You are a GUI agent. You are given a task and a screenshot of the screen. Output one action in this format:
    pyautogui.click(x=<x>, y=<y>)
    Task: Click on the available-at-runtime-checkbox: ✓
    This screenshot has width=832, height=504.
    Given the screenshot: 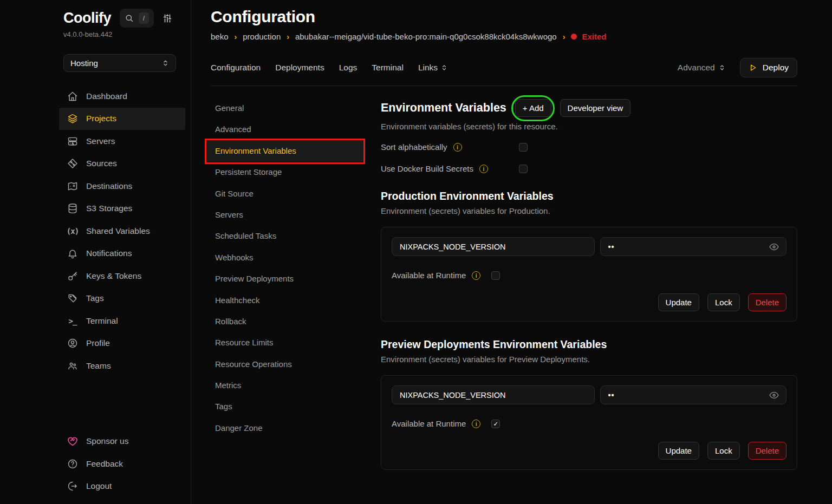 What is the action you would take?
    pyautogui.click(x=496, y=424)
    